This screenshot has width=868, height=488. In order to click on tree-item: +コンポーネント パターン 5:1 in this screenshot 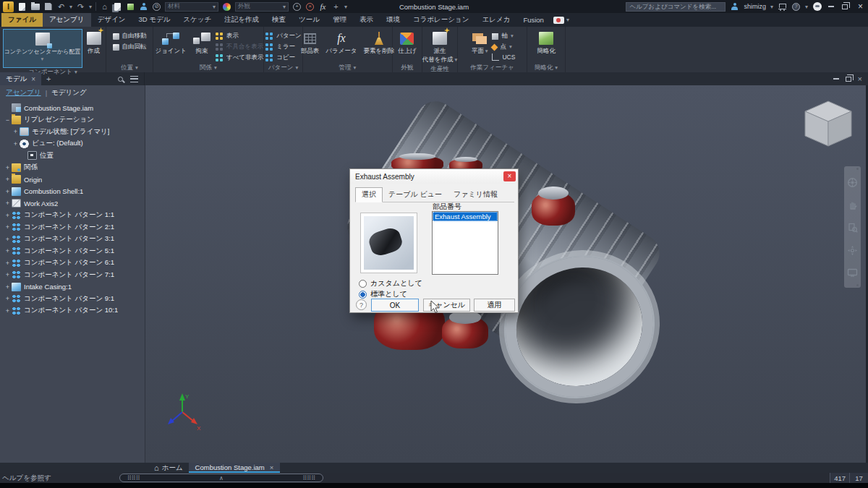, I will do `click(72, 252)`.